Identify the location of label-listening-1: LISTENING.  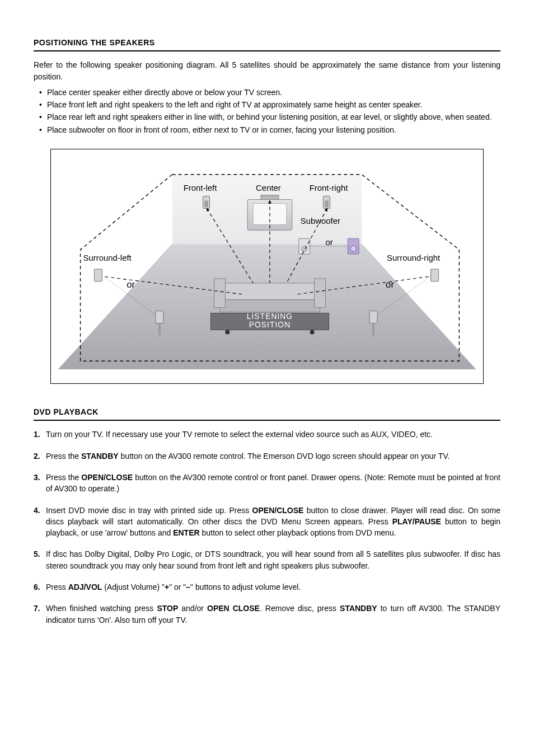
(270, 316).